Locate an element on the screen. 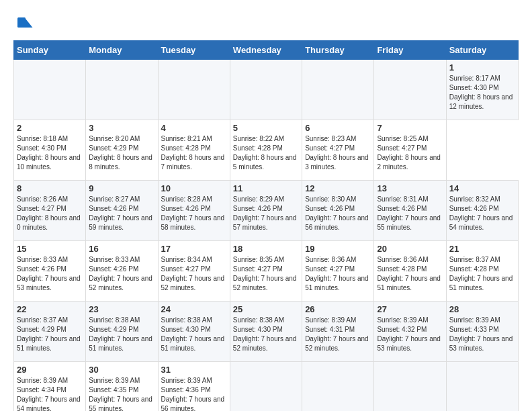  calendar-cell: 5Sunrise: 8:22 AMSunset: 4:28 PMDaylight… is located at coordinates (266, 150).